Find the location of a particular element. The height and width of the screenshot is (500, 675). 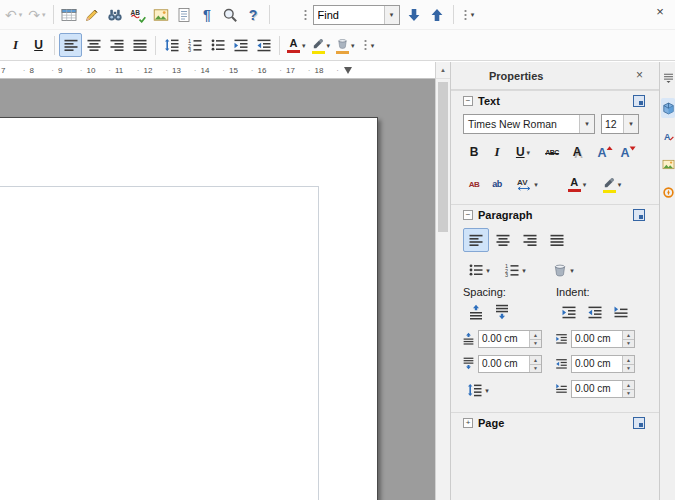

find-input is located at coordinates (349, 15).